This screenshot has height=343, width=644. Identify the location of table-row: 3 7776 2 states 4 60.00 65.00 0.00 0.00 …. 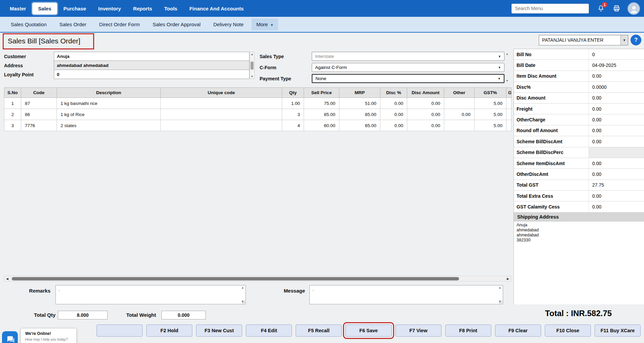
(258, 126).